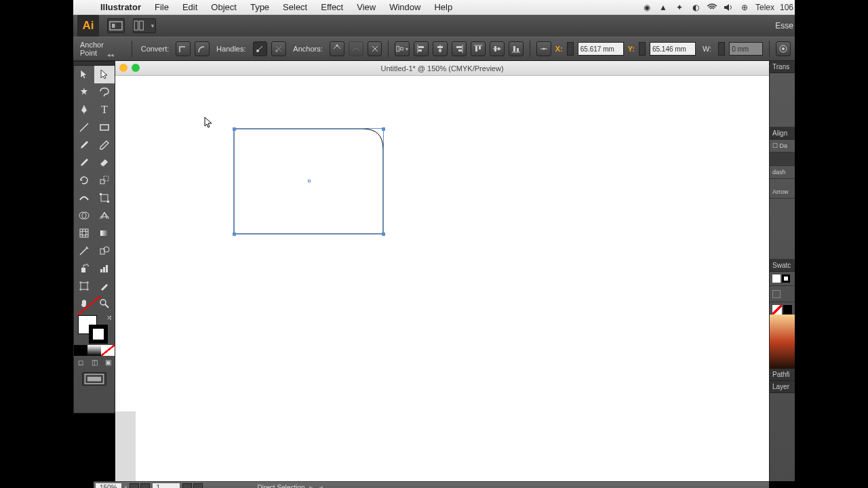  Describe the element at coordinates (295, 7) in the screenshot. I see `menu-select: Select` at that location.